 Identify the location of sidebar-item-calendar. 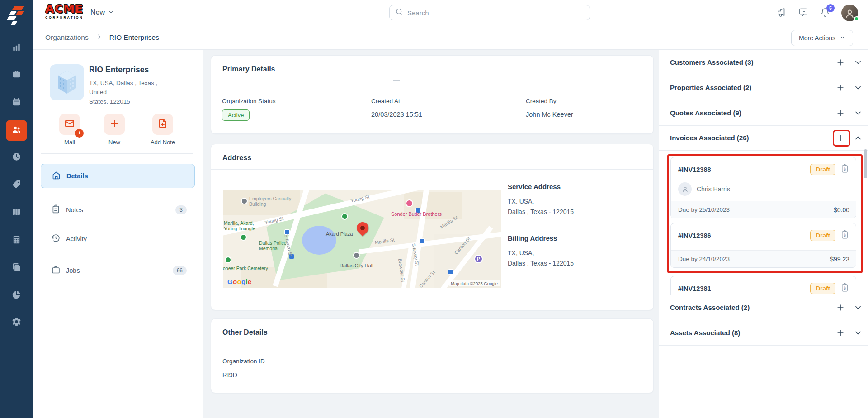
(16, 103).